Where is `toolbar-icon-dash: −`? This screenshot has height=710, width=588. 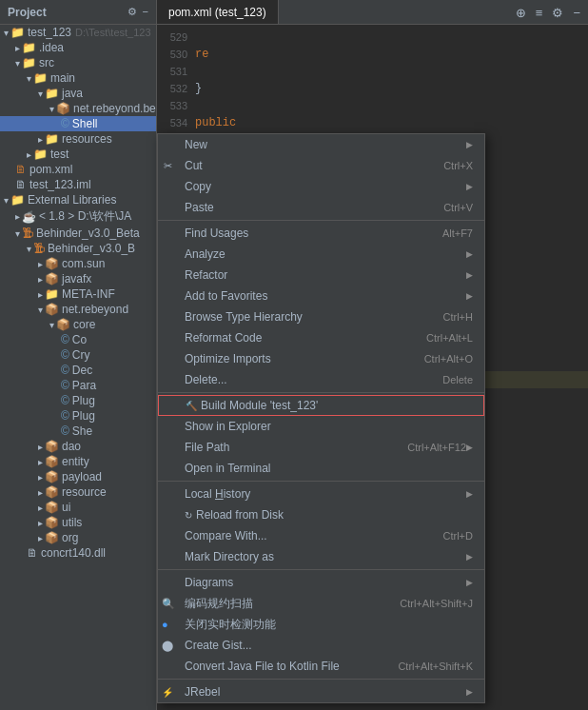
toolbar-icon-dash: − is located at coordinates (577, 13).